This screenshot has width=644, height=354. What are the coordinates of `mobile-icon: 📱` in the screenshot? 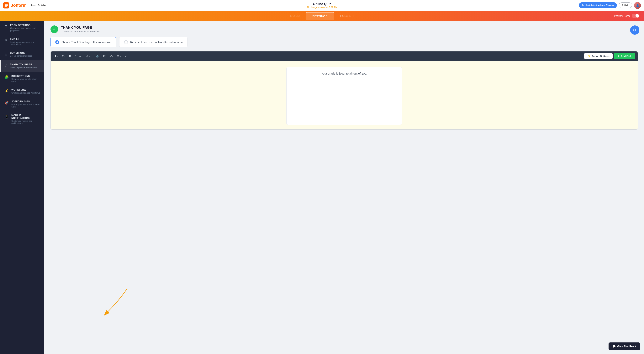 It's located at (6, 116).